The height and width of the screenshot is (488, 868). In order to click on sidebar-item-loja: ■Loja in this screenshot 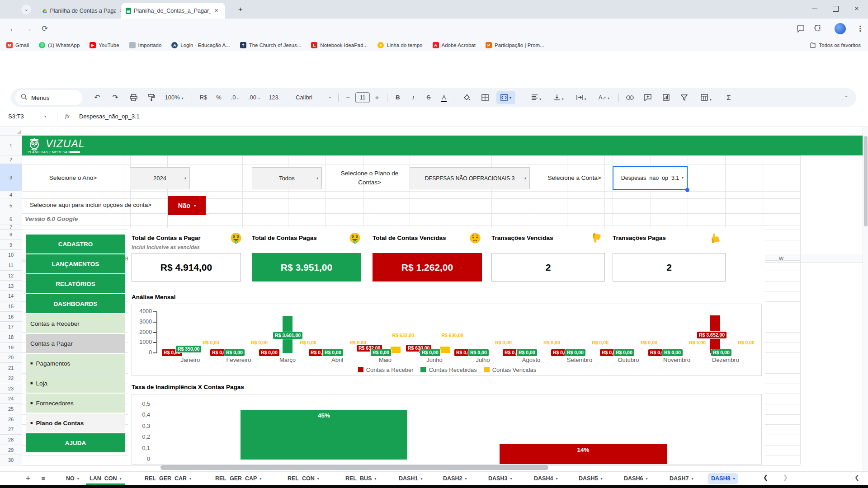, I will do `click(75, 383)`.